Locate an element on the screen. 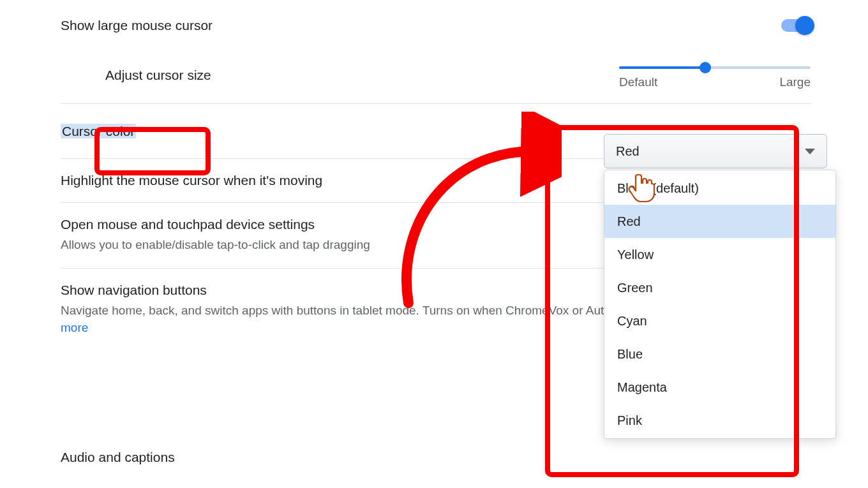 This screenshot has height=488, width=868. large-cursor-label: Show large mouse cursor is located at coordinates (408, 26).